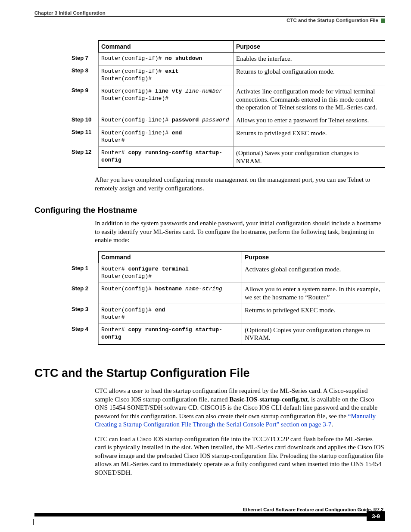  What do you see at coordinates (210, 512) in the screenshot?
I see `page-footer: Ethernet Card Software Feature and Confi…` at bounding box center [210, 512].